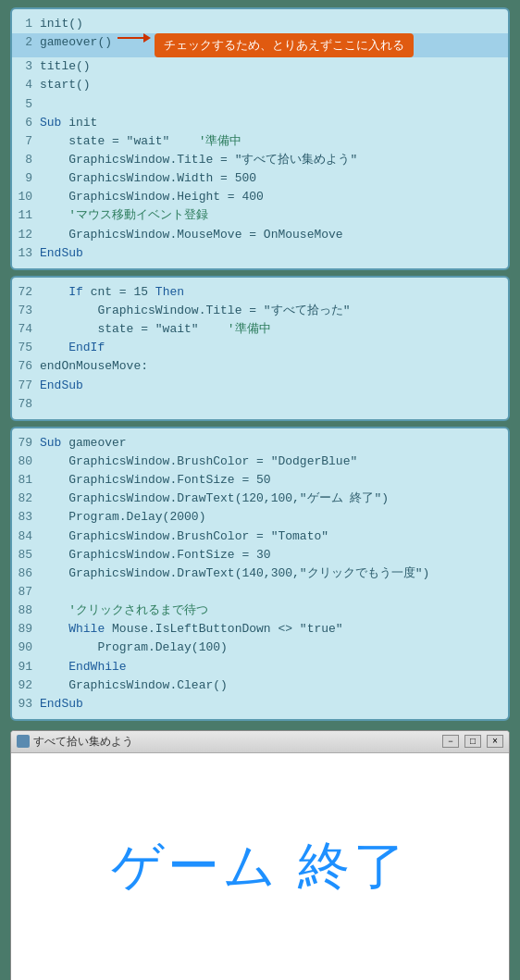 Image resolution: width=520 pixels, height=980 pixels. I want to click on code-line-72: 72 If cnt = 15 Then, so click(260, 292).